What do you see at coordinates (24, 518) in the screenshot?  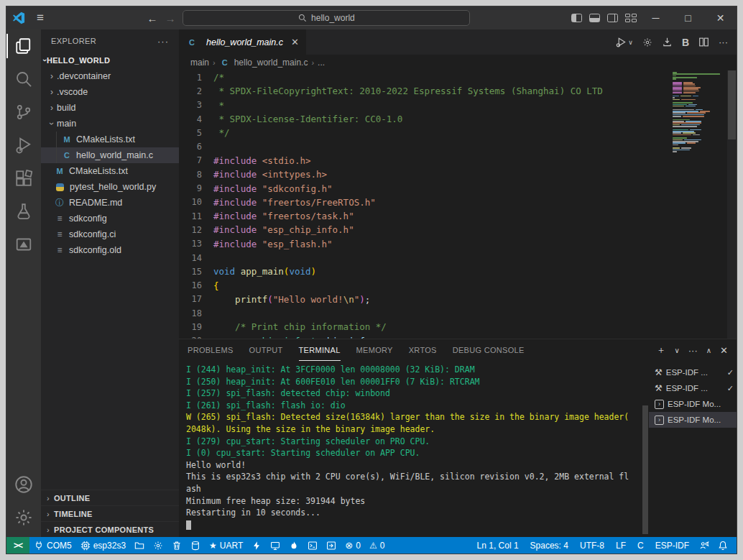 I see `activity-settings-icon` at bounding box center [24, 518].